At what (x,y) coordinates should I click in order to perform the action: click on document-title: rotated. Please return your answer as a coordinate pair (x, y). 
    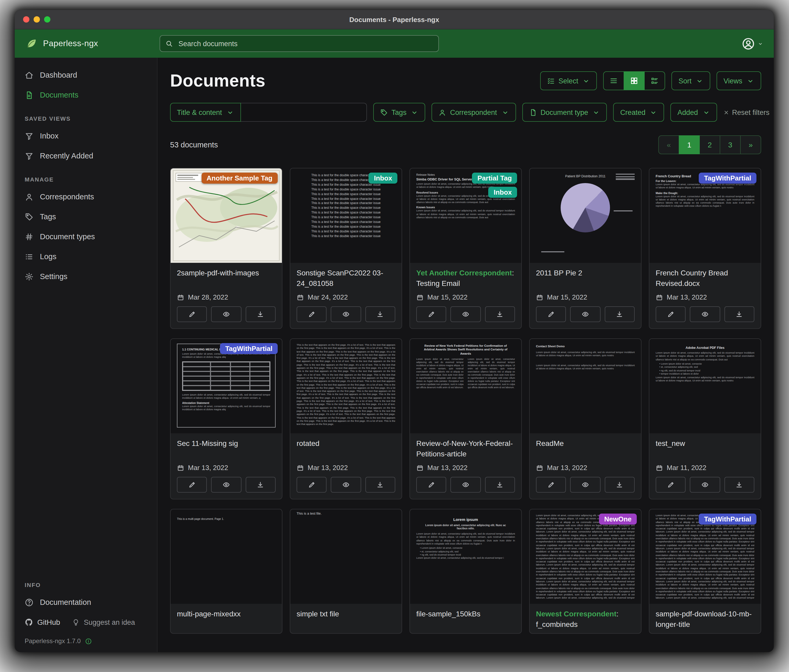
    Looking at the image, I should click on (308, 443).